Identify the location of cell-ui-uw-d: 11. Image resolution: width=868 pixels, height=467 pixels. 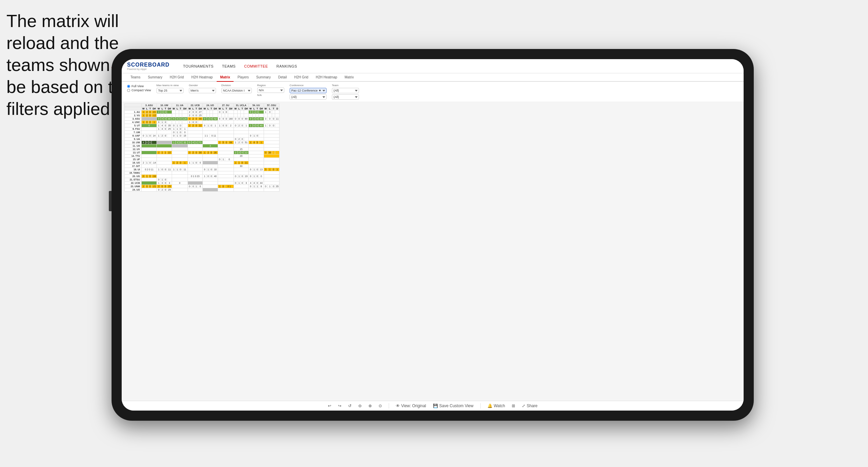
(169, 170).